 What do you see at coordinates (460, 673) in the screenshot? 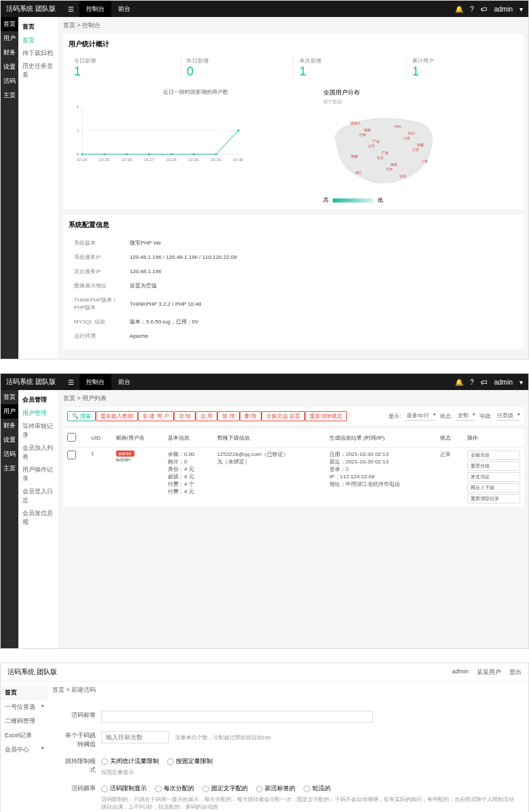
I see `top-link-admin: admin` at bounding box center [460, 673].